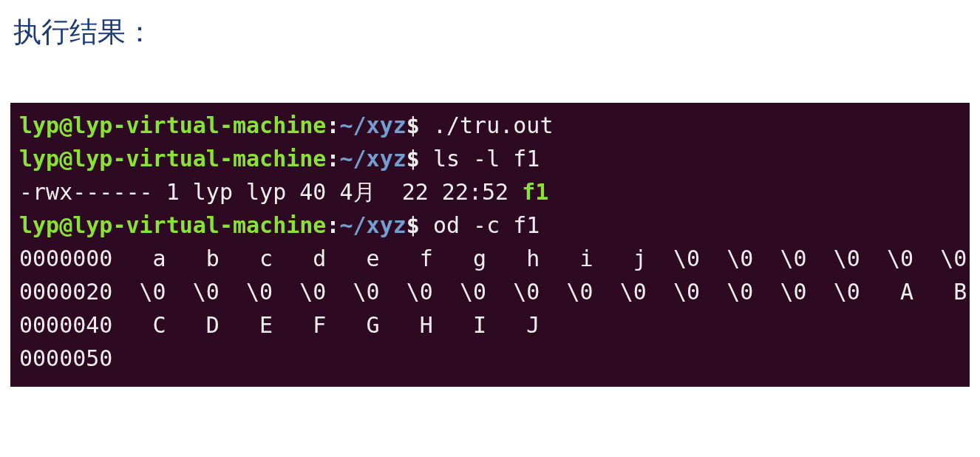 This screenshot has height=457, width=980. What do you see at coordinates (493, 259) in the screenshot?
I see `od-output-line-1: 0000000 a b c d e f g h i j \0 \0 \0 \0 …` at bounding box center [493, 259].